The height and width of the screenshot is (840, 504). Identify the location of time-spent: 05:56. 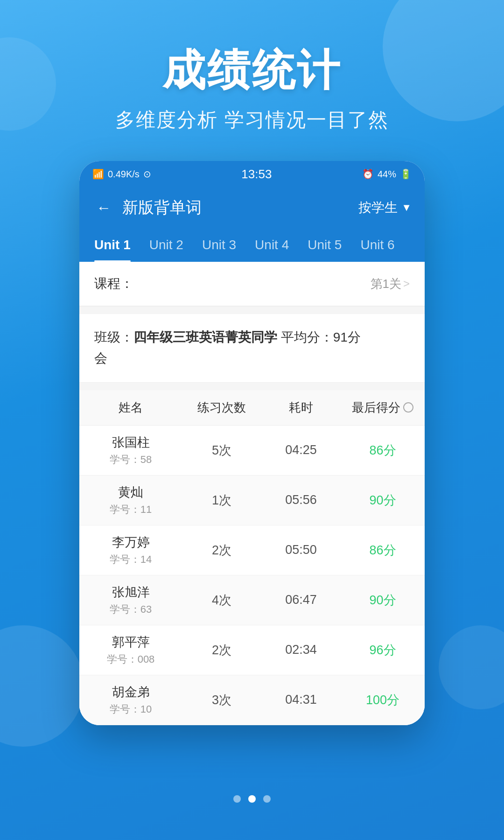
(301, 500).